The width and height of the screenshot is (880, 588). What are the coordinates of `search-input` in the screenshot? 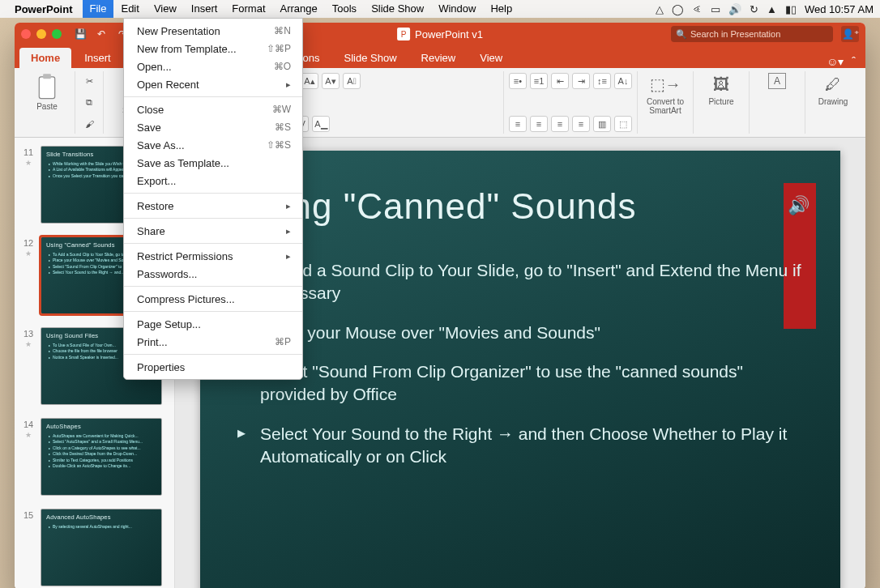 It's located at (759, 34).